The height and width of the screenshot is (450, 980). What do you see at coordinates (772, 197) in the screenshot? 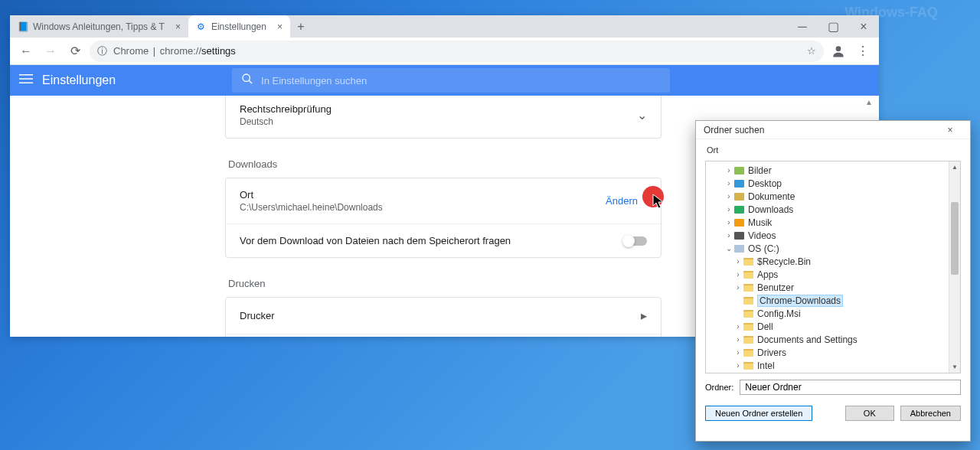
I see `tree-item-label: Dokumente` at bounding box center [772, 197].